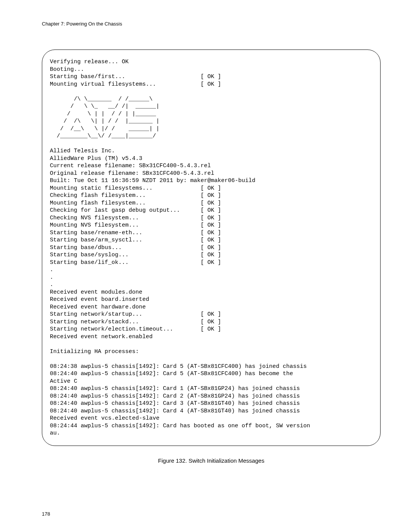 The width and height of the screenshot is (411, 532). I want to click on page-number: 178, so click(46, 514).